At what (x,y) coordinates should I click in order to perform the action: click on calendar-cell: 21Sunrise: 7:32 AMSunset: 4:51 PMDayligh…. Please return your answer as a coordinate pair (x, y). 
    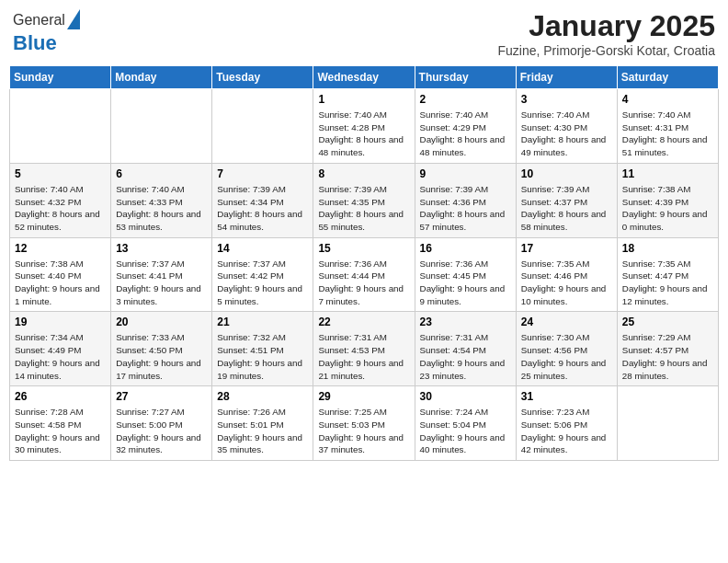
    Looking at the image, I should click on (263, 350).